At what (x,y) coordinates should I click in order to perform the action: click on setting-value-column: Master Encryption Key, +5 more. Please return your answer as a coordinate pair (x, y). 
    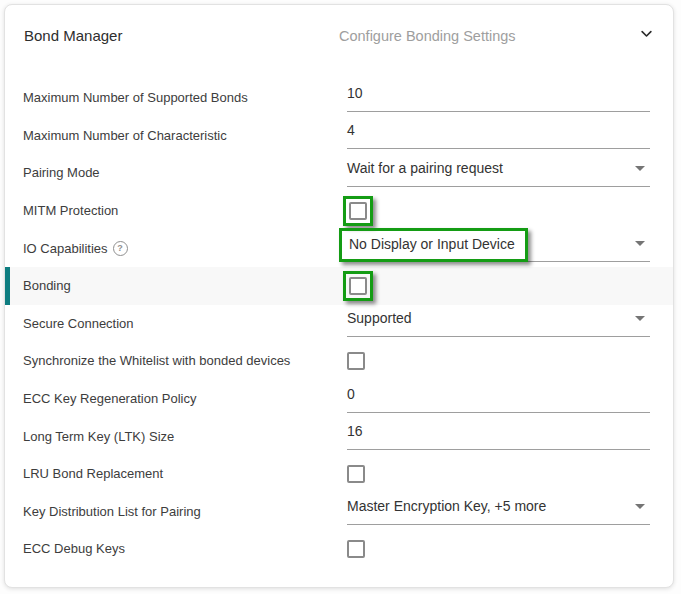
    Looking at the image, I should click on (498, 511).